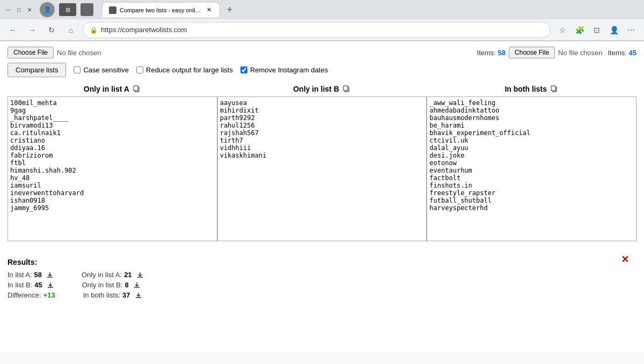 This screenshot has height=364, width=644. What do you see at coordinates (87, 10) in the screenshot?
I see `extension-icon` at bounding box center [87, 10].